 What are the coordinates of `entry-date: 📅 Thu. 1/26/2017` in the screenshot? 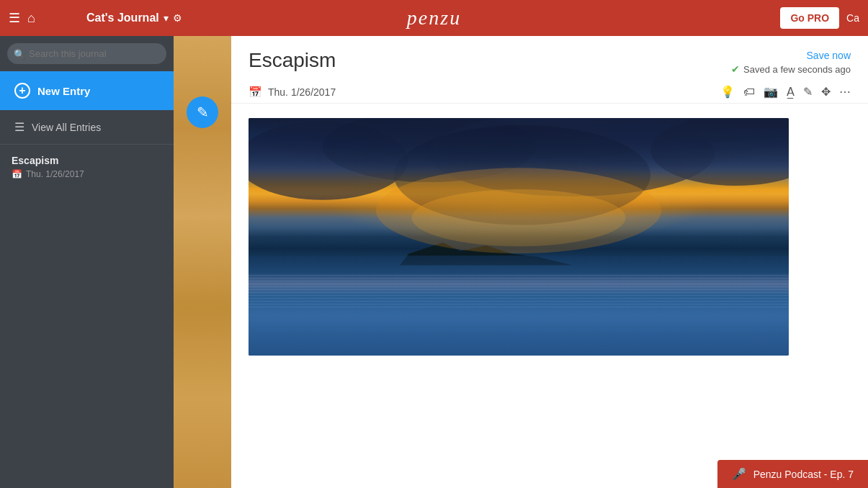 It's located at (86, 174).